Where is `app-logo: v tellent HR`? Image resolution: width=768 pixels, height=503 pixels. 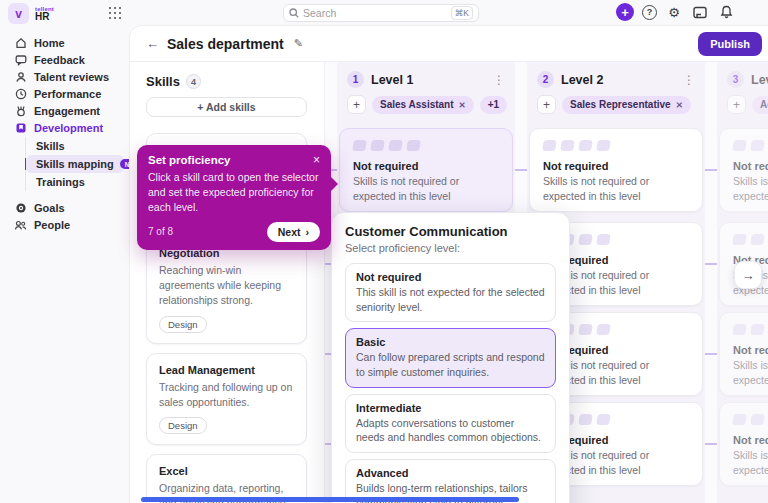
app-logo: v tellent HR is located at coordinates (31, 14).